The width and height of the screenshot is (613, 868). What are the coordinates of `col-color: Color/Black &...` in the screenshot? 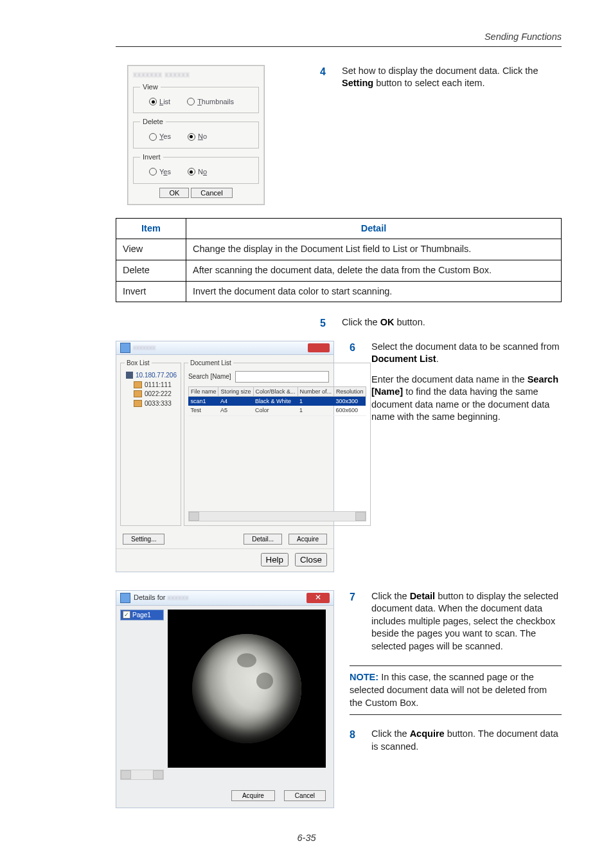 It's located at (275, 392).